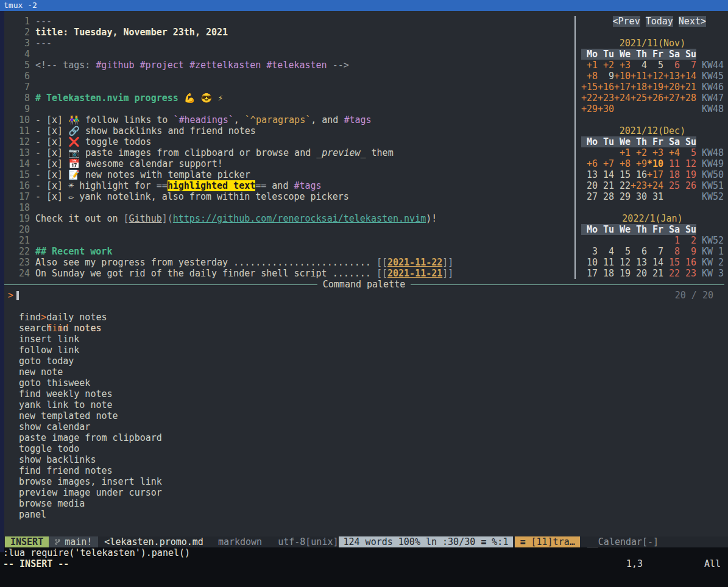 The width and height of the screenshot is (728, 587). What do you see at coordinates (606, 87) in the screenshot?
I see `calendar-day: +16` at bounding box center [606, 87].